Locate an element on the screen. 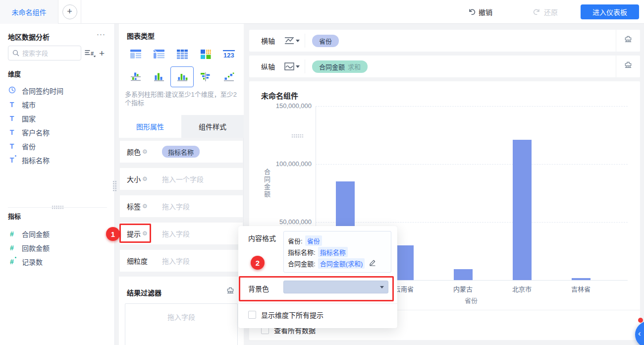  x-axis-shelf-label: 横轴 is located at coordinates (272, 41).